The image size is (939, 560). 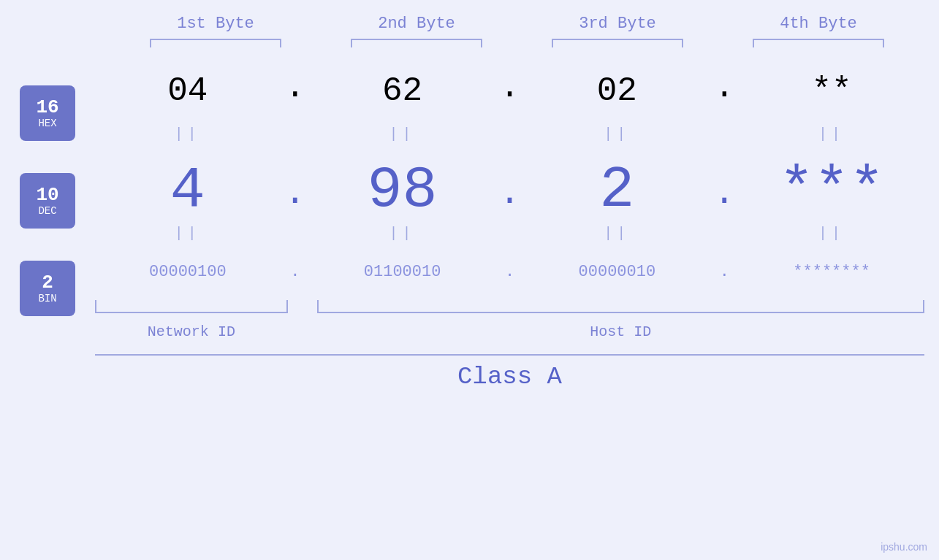 What do you see at coordinates (510, 233) in the screenshot?
I see `eq-row-2: || || || ||` at bounding box center [510, 233].